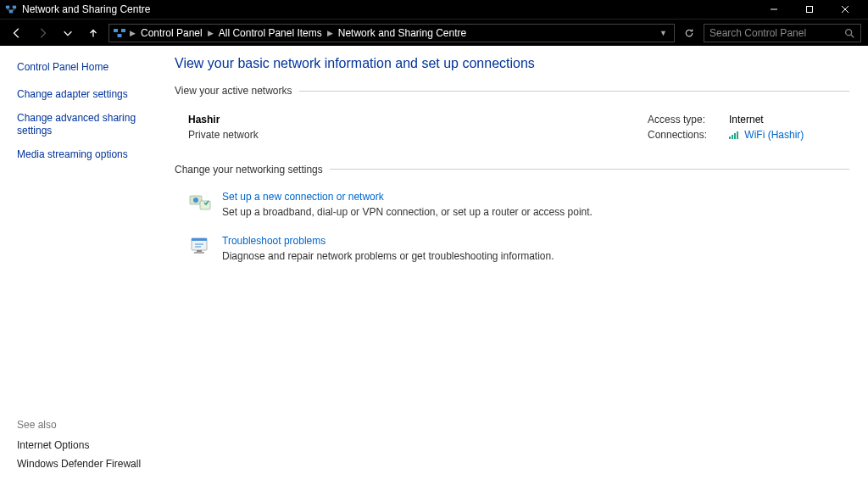 This screenshot has width=868, height=485. What do you see at coordinates (513, 170) in the screenshot?
I see `change-settings-section: Change your networking settings` at bounding box center [513, 170].